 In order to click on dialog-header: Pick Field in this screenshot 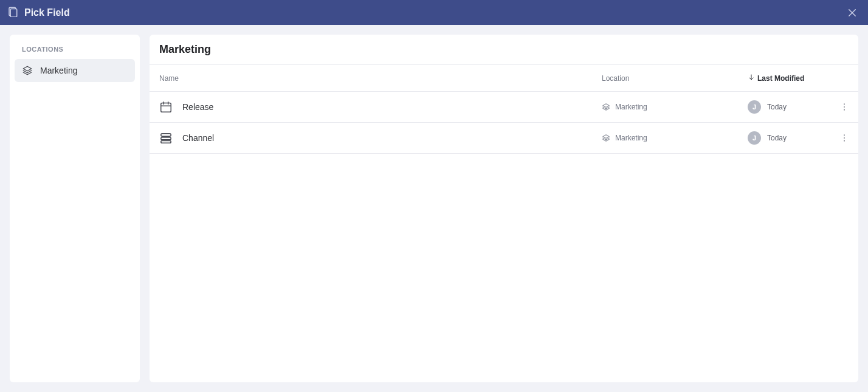, I will do `click(434, 12)`.